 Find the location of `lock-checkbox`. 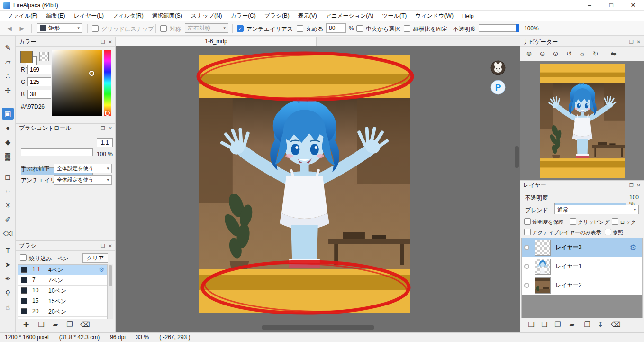

lock-checkbox is located at coordinates (615, 222).